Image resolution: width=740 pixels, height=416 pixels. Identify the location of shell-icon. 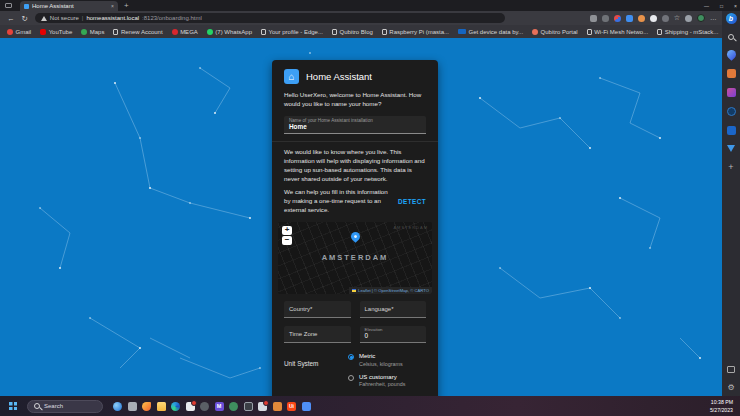
(234, 406).